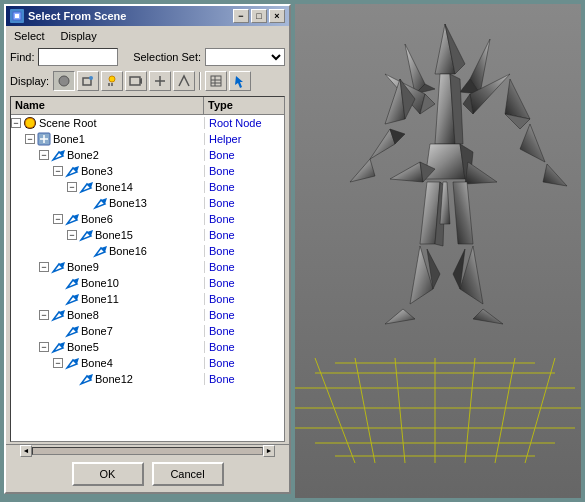 The height and width of the screenshot is (502, 585). What do you see at coordinates (148, 57) in the screenshot?
I see `find-row: Find: Selection Set:` at bounding box center [148, 57].